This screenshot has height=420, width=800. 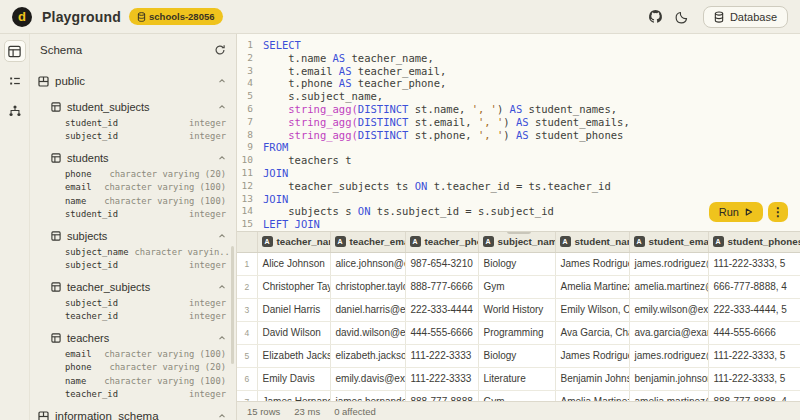 What do you see at coordinates (518, 174) in the screenshot?
I see `code-line: 11JOIN` at bounding box center [518, 174].